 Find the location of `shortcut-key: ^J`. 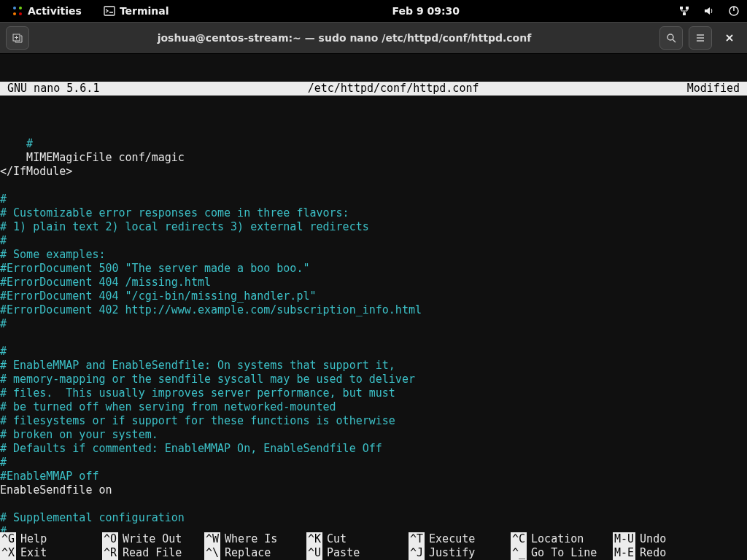

shortcut-key: ^J is located at coordinates (417, 553).